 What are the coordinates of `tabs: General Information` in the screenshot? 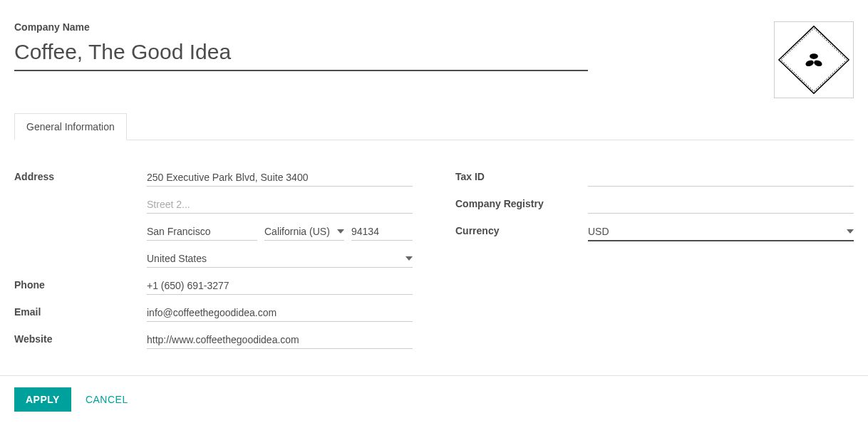 It's located at (434, 127).